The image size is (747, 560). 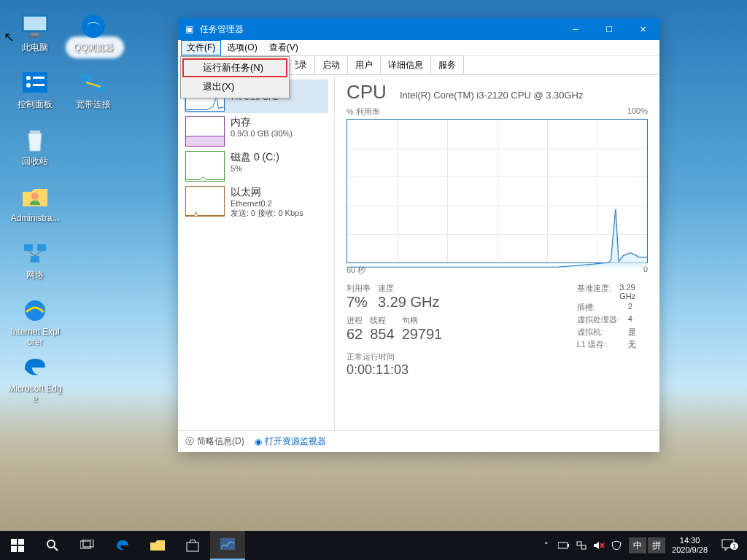 What do you see at coordinates (35, 275) in the screenshot?
I see `icon-label: 网络` at bounding box center [35, 275].